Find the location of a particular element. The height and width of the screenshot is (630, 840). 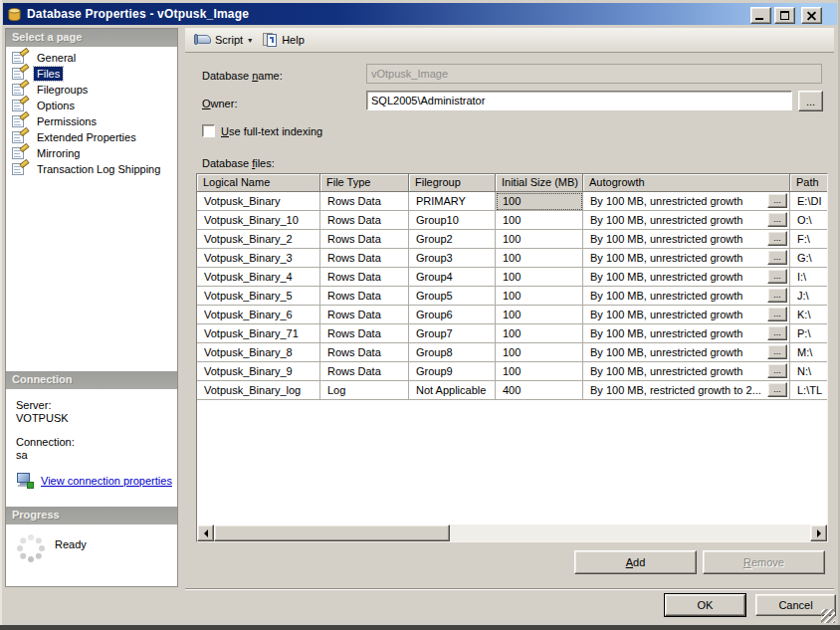

view-connection-properties-link: View connection properties is located at coordinates (106, 482).